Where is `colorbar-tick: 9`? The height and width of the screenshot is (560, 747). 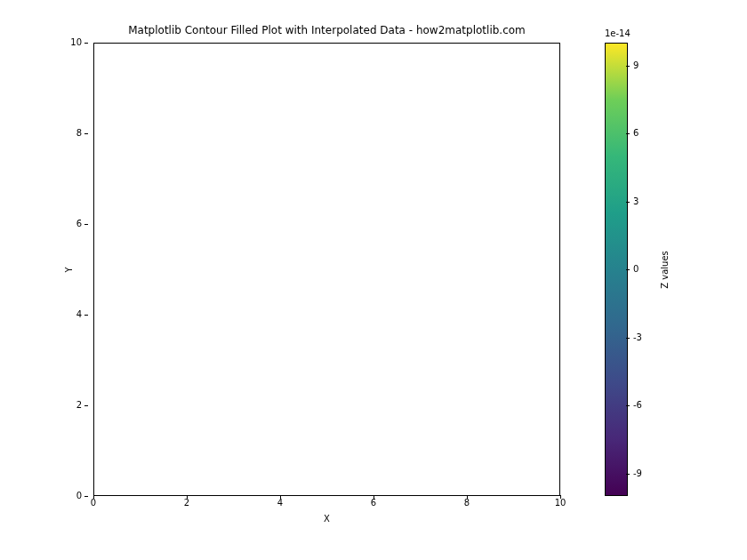 colorbar-tick: 9 is located at coordinates (641, 66).